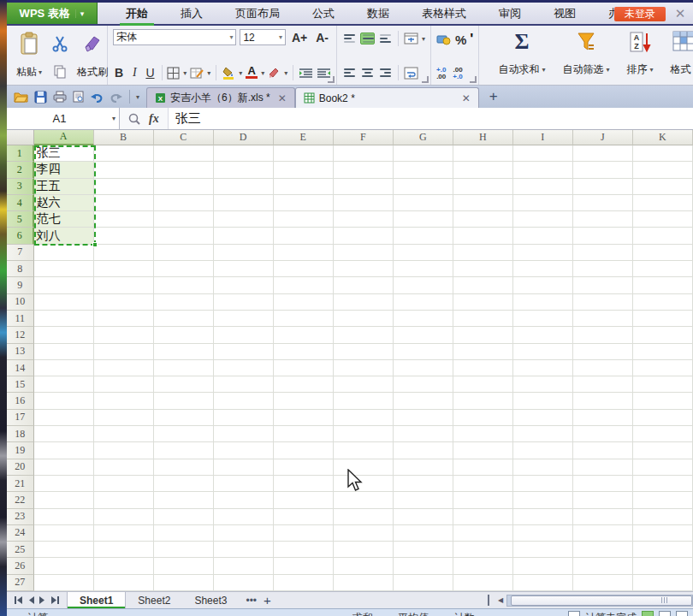  I want to click on cell-F3, so click(364, 187).